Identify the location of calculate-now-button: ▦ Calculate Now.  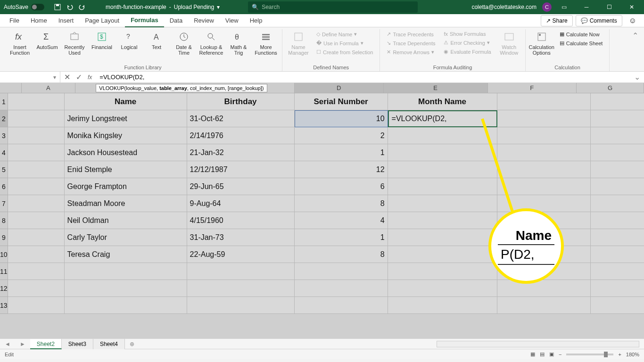
(581, 34).